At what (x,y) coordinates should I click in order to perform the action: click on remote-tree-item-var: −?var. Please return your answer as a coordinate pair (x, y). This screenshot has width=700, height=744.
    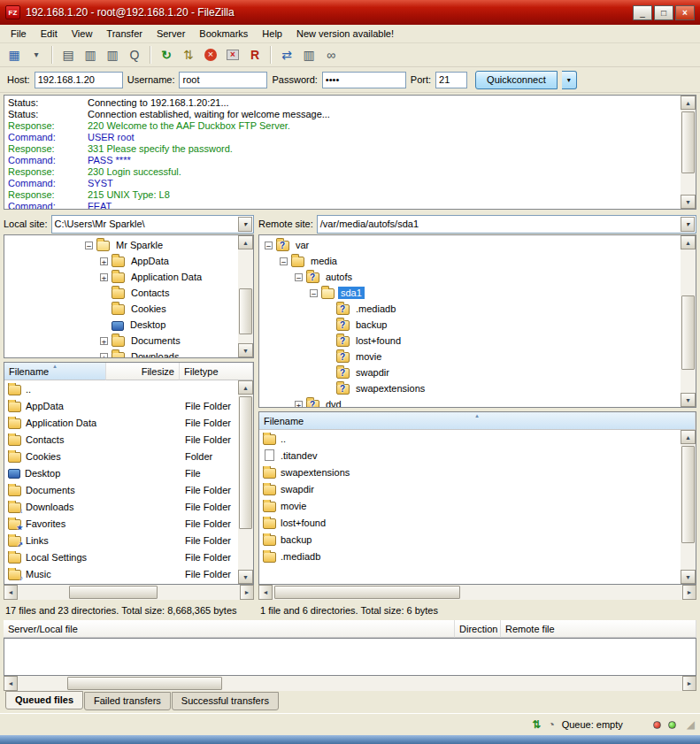
    Looking at the image, I should click on (470, 245).